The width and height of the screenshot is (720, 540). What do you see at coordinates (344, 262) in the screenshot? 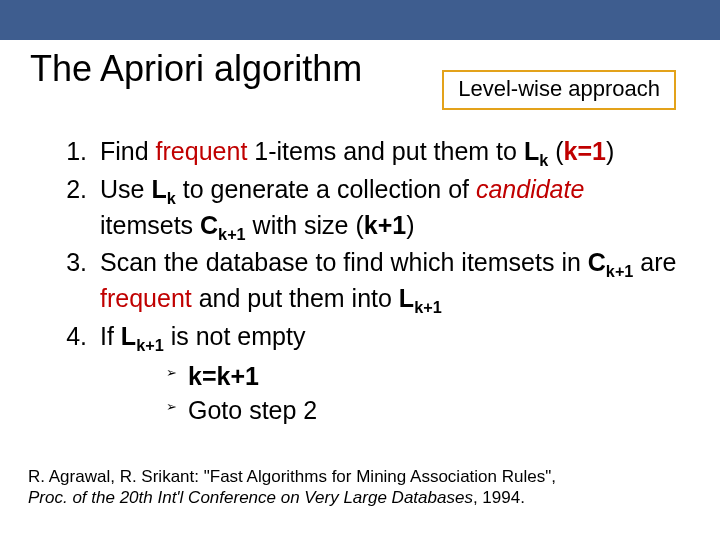
I see `text: Scan the database to find which itemsets…` at bounding box center [344, 262].